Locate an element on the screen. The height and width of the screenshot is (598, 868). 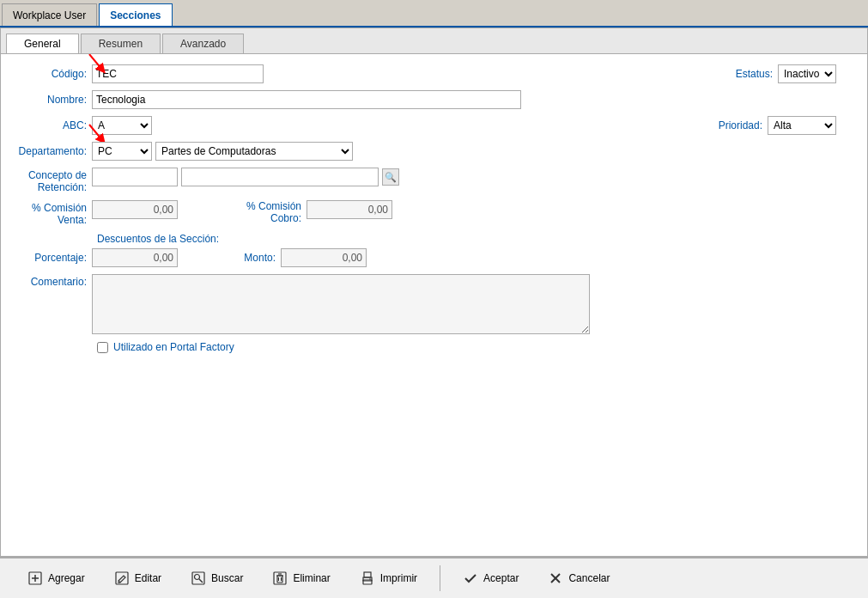
eliminar-button: Eliminar is located at coordinates (300, 578).